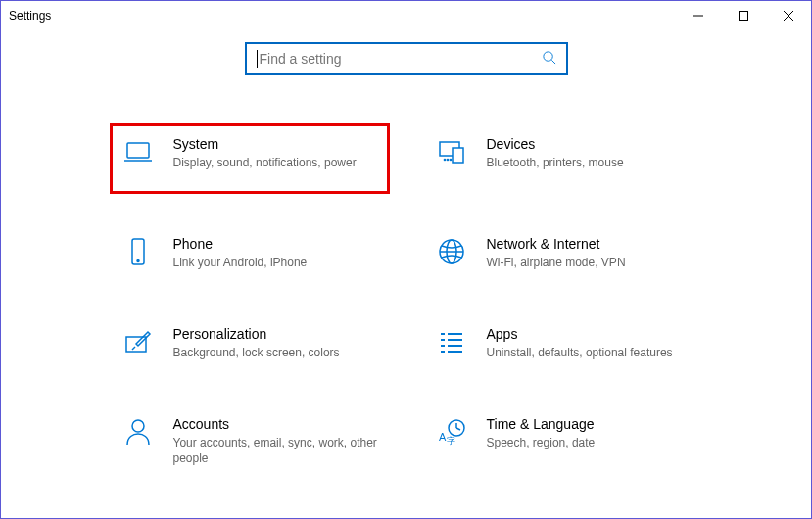  I want to click on category-desc: Display, sound, notifications, power, so click(264, 163).